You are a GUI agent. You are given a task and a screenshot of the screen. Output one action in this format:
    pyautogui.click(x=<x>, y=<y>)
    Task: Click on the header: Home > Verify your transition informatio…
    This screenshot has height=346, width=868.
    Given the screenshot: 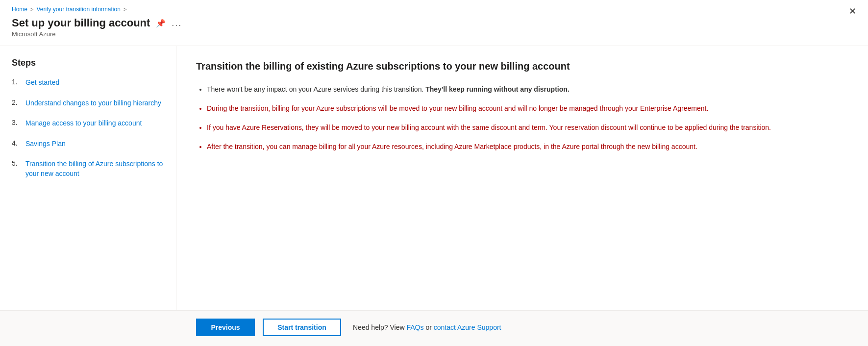 What is the action you would take?
    pyautogui.click(x=434, y=23)
    